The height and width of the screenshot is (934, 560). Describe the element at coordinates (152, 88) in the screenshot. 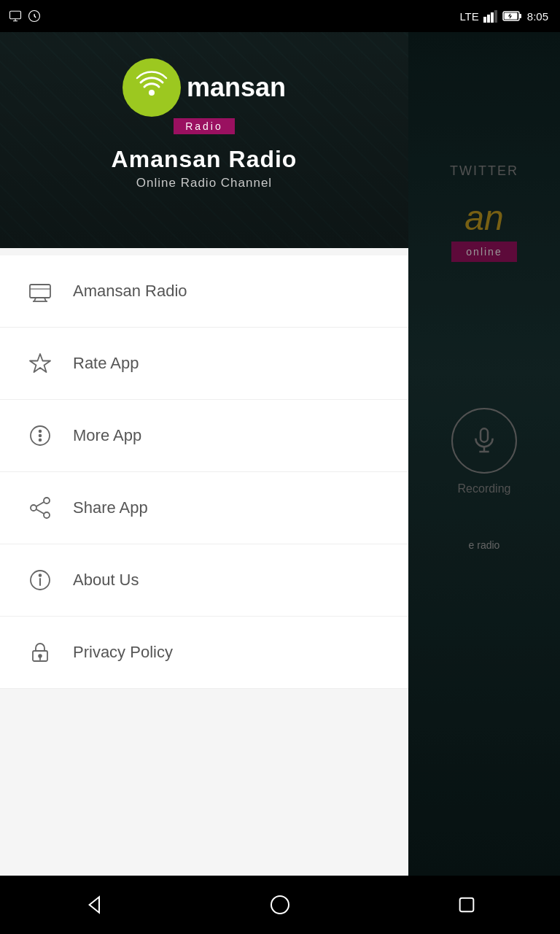

I see `logo-circle` at that location.